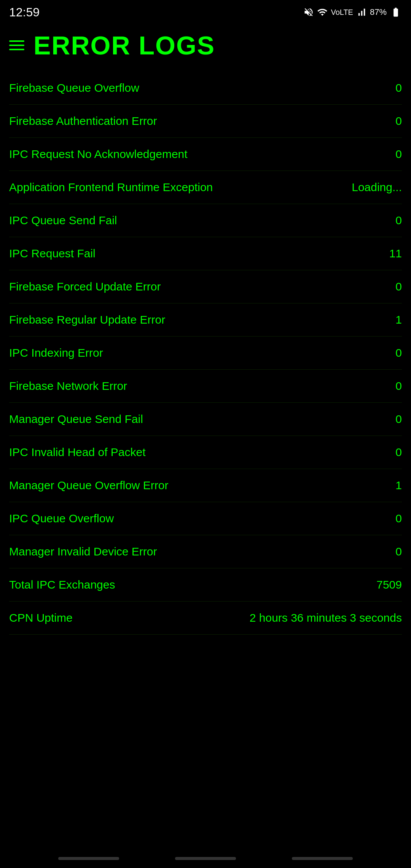 The image size is (411, 868). Describe the element at coordinates (206, 386) in the screenshot. I see `error-item: Firebase Network Error0` at that location.